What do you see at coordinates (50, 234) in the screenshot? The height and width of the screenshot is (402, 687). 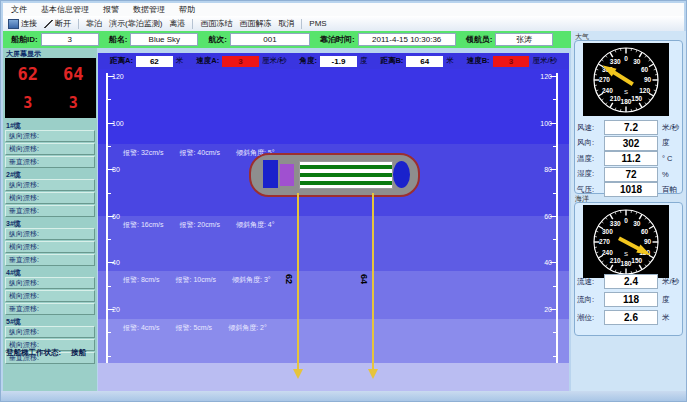 I see `drift-item-3-0: 纵向漂移:` at bounding box center [50, 234].